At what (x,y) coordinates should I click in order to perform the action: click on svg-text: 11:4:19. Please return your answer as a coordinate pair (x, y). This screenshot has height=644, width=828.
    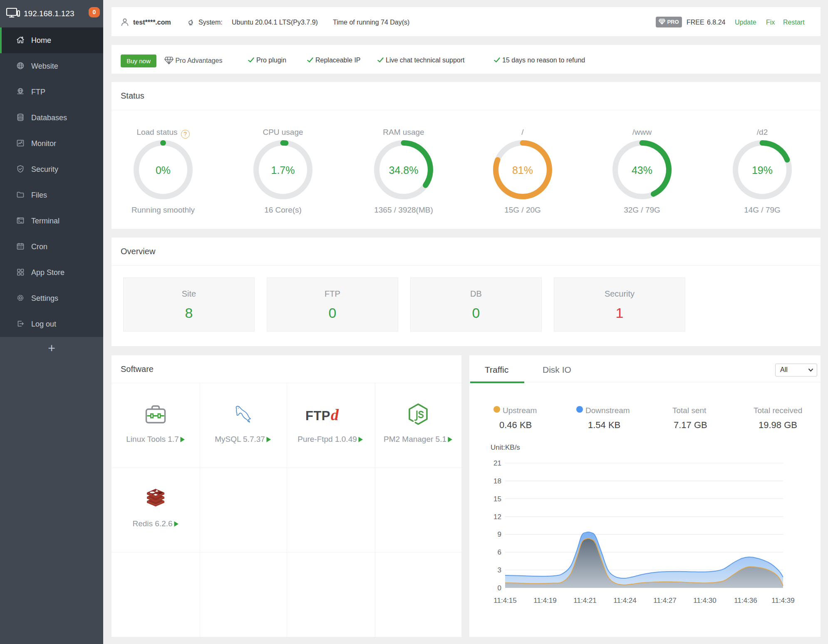
    Looking at the image, I should click on (545, 601).